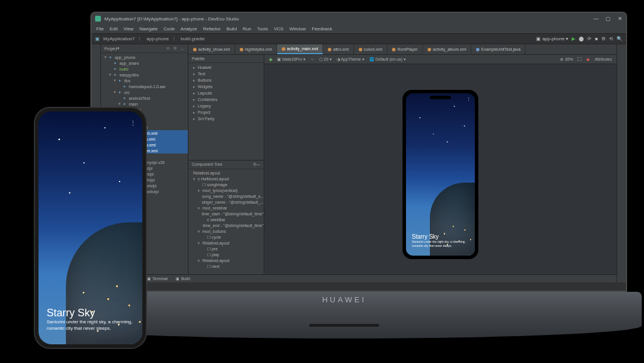 This screenshot has width=644, height=363. I want to click on close-icon: ✕, so click(620, 19).